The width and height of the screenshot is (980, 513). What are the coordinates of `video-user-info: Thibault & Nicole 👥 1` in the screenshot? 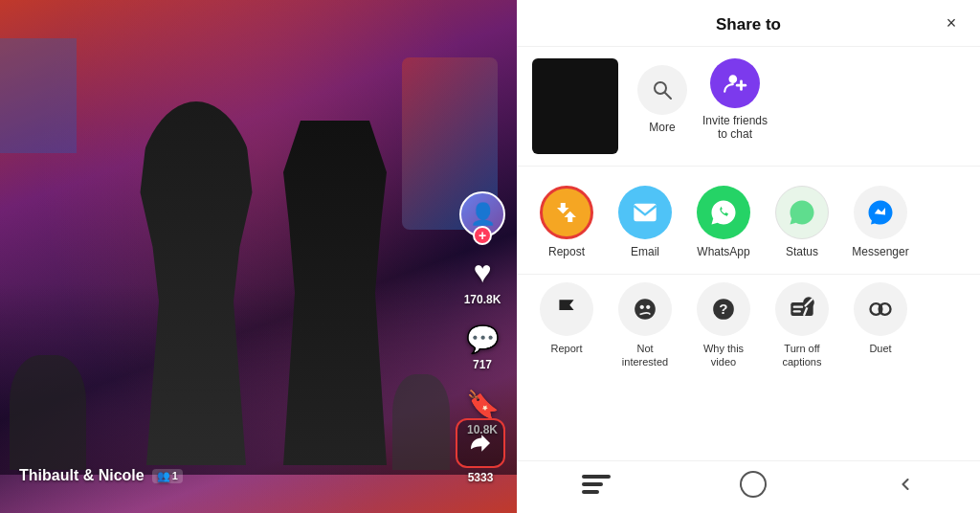 It's located at (101, 476).